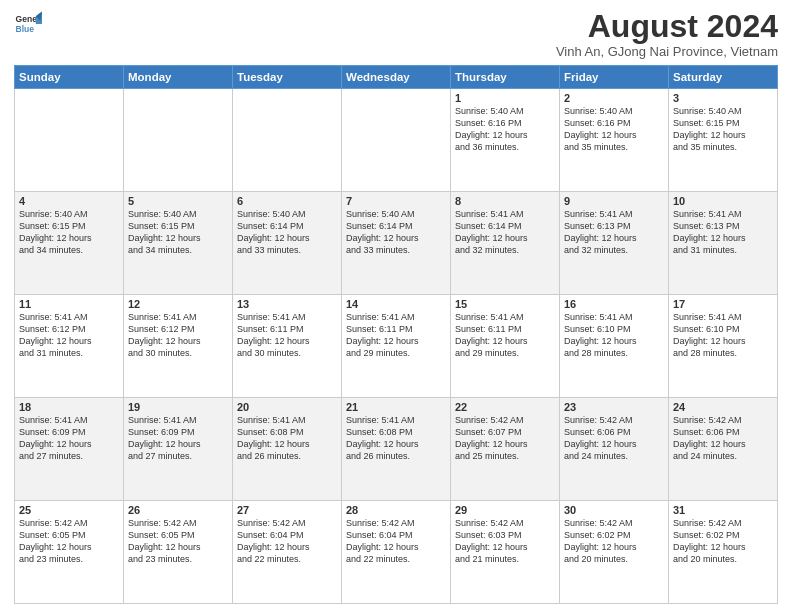  What do you see at coordinates (288, 140) in the screenshot?
I see `calendar-cell-w0-d2` at bounding box center [288, 140].